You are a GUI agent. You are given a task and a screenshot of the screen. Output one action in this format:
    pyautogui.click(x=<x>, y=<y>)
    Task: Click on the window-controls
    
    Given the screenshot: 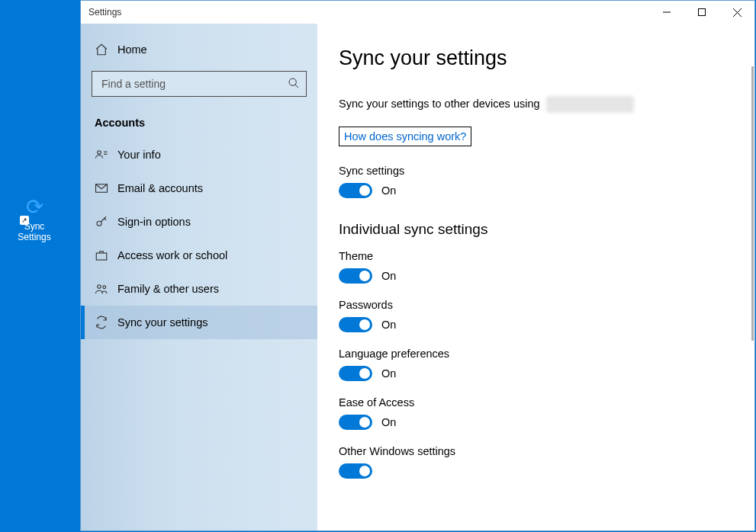 What is the action you would take?
    pyautogui.click(x=702, y=12)
    